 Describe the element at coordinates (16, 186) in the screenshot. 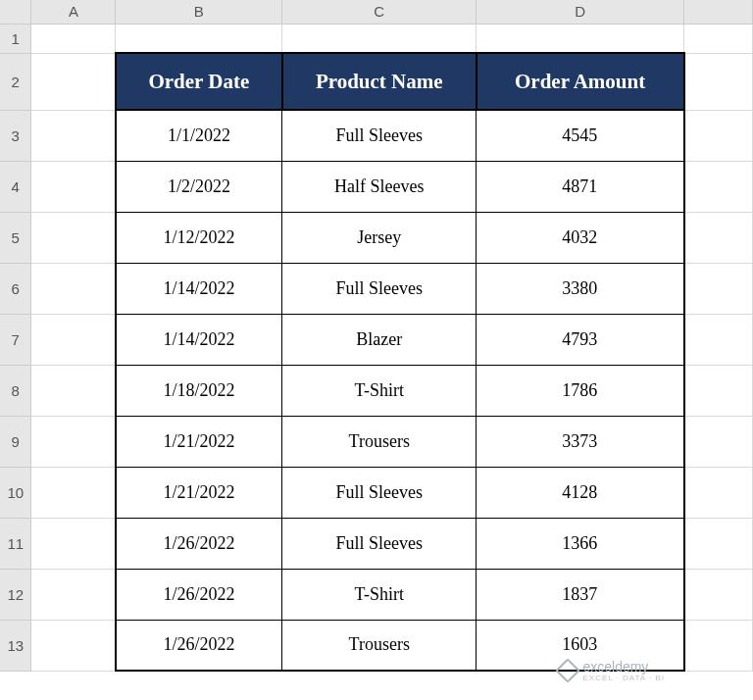

I see `row-header-4: 4` at that location.